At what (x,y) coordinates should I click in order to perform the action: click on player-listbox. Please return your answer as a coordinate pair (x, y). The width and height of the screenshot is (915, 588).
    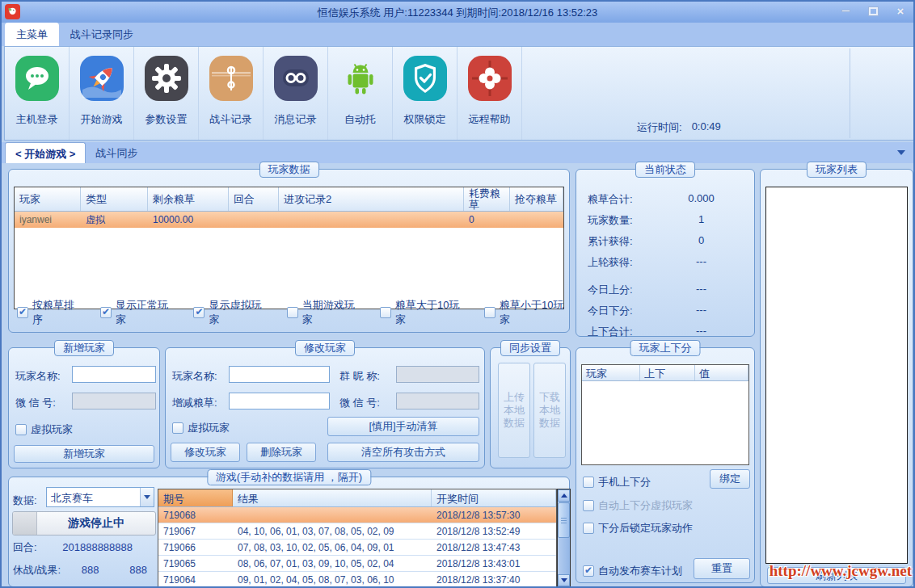
    Looking at the image, I should click on (837, 375).